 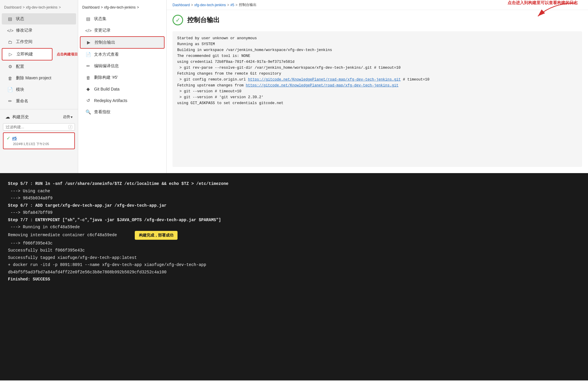 I want to click on console-link-1: https://gitcode.net/KnowledgePlanet/road…, so click(x=324, y=80).